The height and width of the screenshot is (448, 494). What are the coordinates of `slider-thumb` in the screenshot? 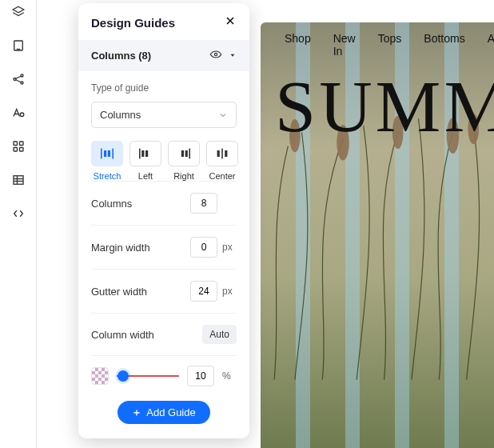 It's located at (123, 376).